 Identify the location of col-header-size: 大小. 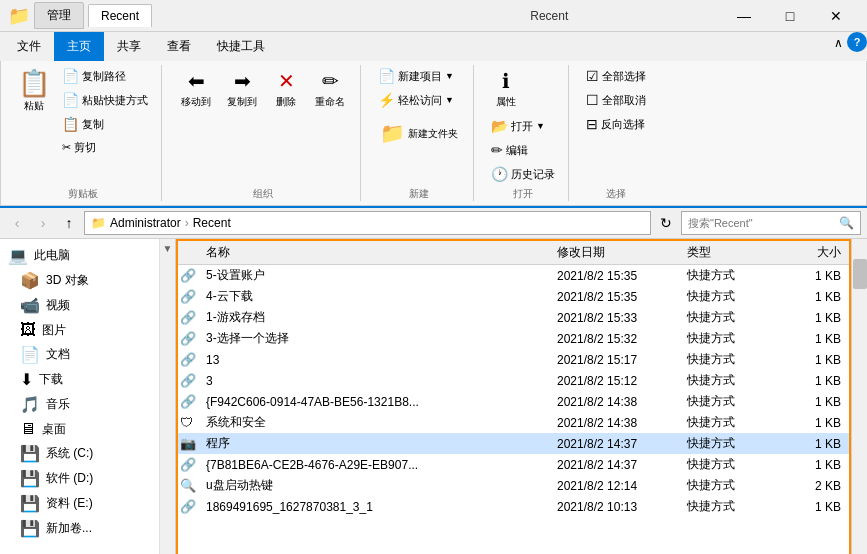
(814, 252).